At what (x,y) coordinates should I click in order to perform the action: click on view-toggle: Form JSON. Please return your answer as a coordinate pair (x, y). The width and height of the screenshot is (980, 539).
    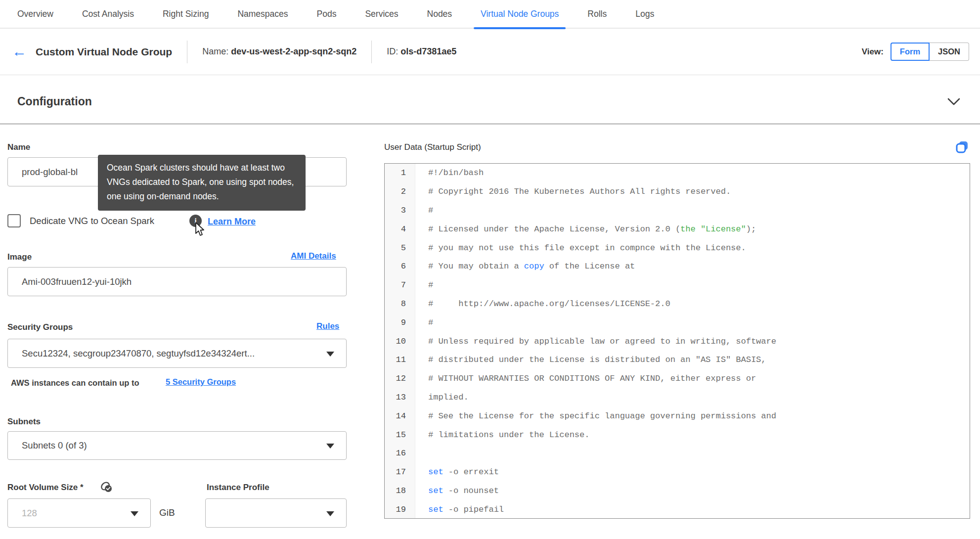
    Looking at the image, I should click on (930, 51).